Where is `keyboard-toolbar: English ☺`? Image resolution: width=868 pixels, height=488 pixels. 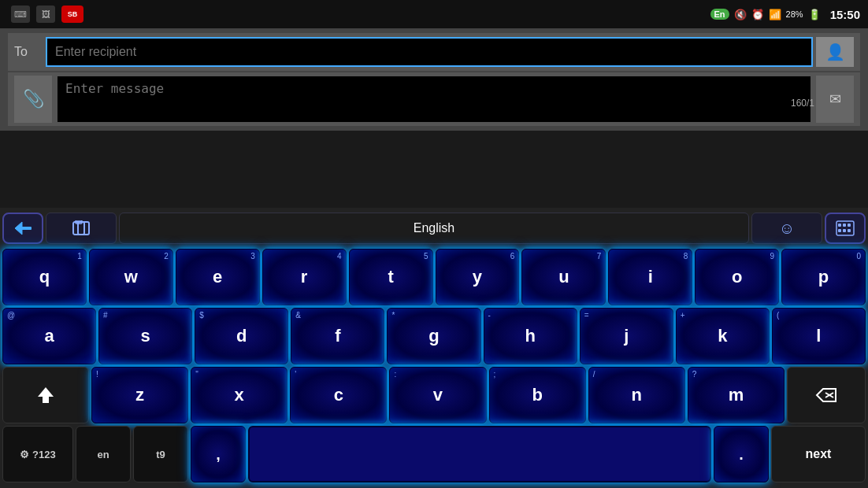 keyboard-toolbar: English ☺ is located at coordinates (434, 228).